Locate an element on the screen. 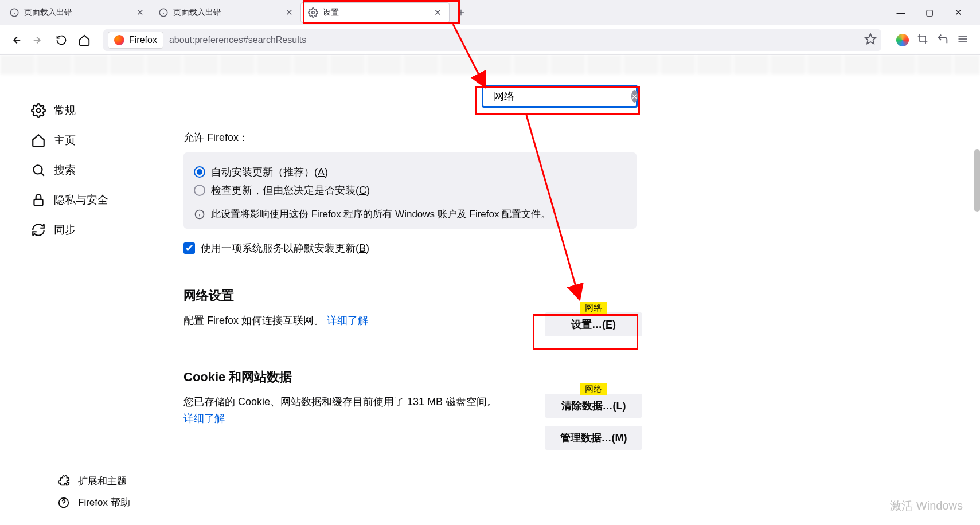  settings-search-box: ✕ is located at coordinates (560, 96).